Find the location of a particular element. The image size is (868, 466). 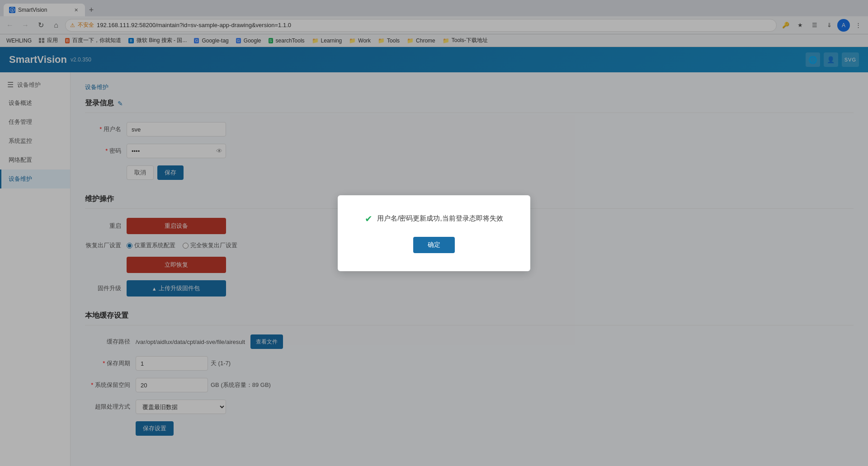

success-icon: ✔ is located at coordinates (369, 219).